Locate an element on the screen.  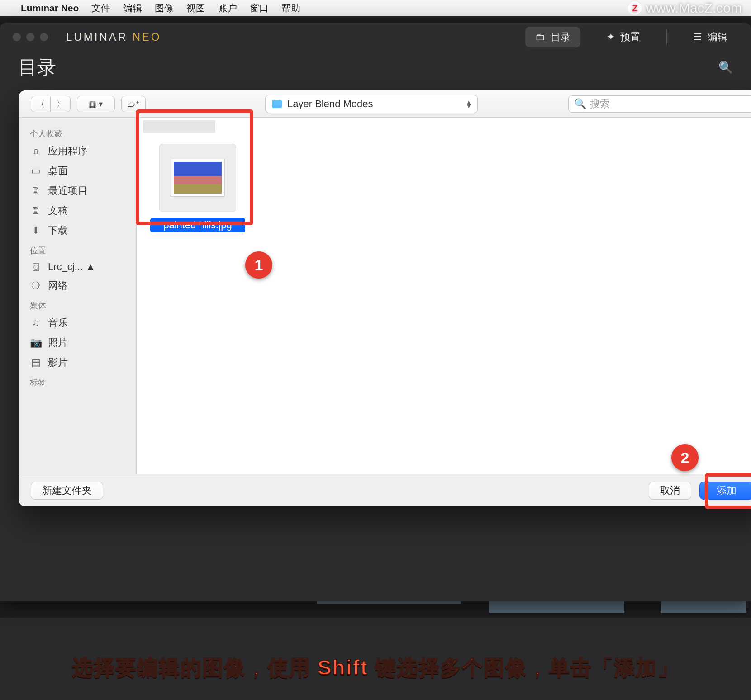
sidebar-item-label: Lrc_cj... ▲ is located at coordinates (71, 267).